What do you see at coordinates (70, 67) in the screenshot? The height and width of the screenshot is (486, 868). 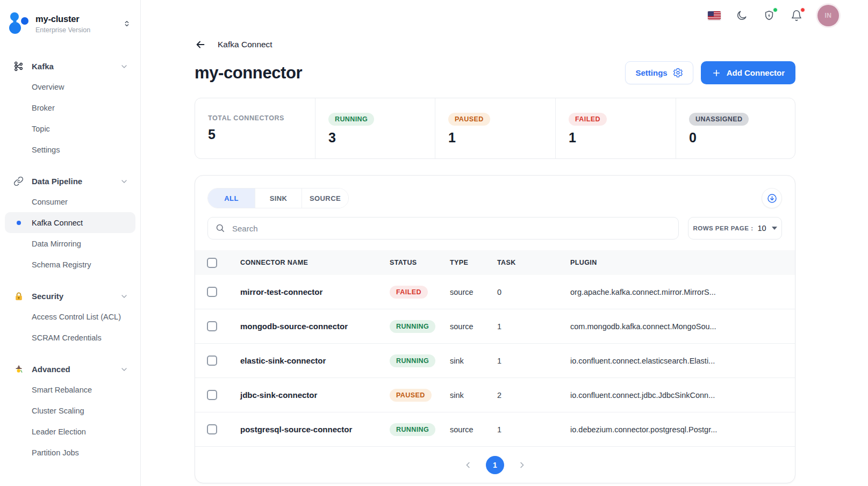 I see `nav-section-header-kafka: Kafka` at bounding box center [70, 67].